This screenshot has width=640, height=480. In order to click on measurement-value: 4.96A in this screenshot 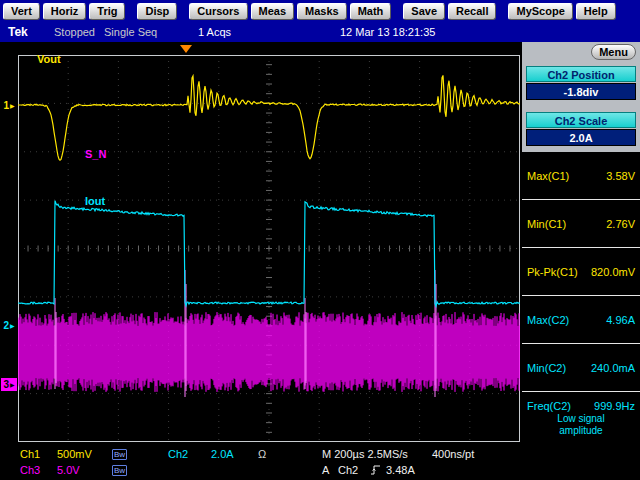, I will do `click(620, 320)`.